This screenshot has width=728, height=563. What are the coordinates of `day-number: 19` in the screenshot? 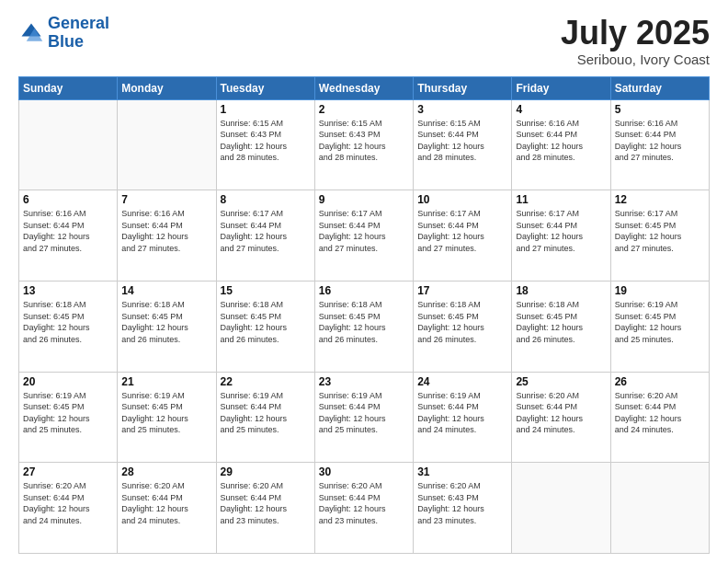 It's located at (660, 291).